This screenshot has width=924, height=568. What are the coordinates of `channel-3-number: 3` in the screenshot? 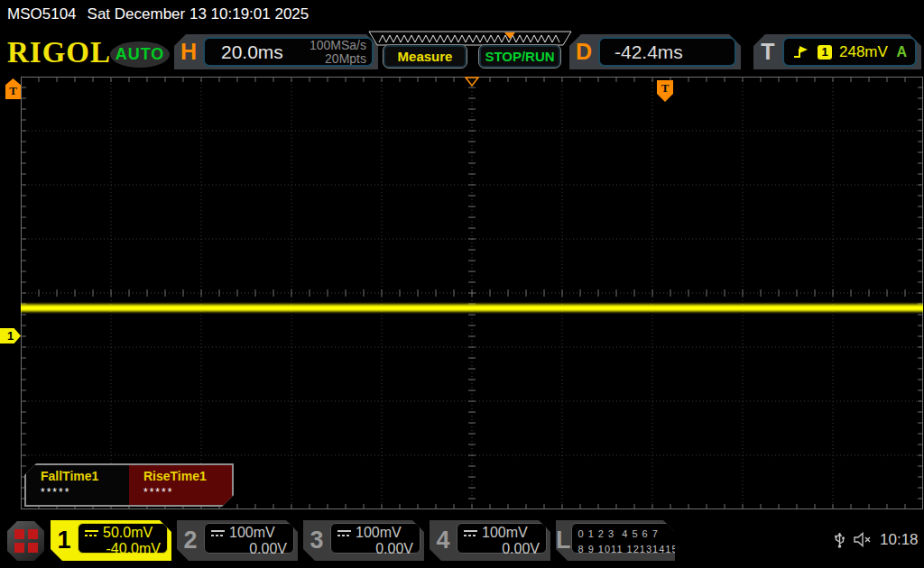 It's located at (317, 541).